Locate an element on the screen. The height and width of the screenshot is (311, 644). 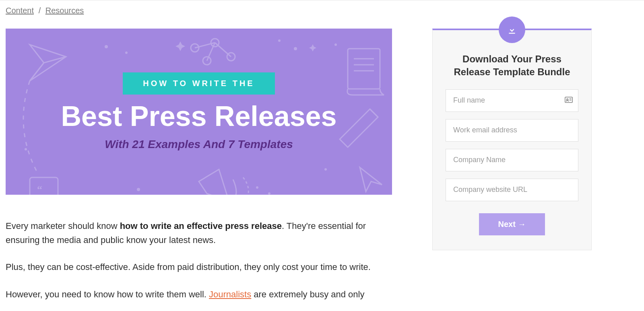
website-field is located at coordinates (512, 190).